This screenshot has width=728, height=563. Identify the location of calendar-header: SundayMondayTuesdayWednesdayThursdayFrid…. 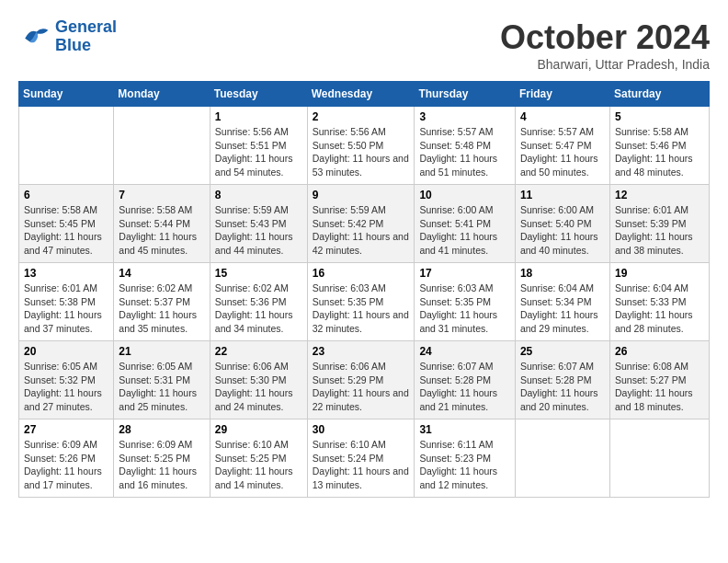
(364, 94).